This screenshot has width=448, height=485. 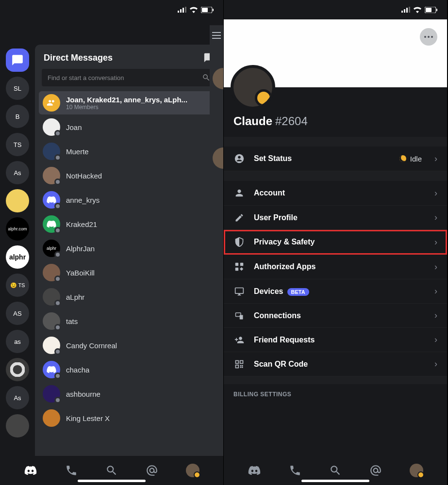 I want to click on shield-icon, so click(x=239, y=242).